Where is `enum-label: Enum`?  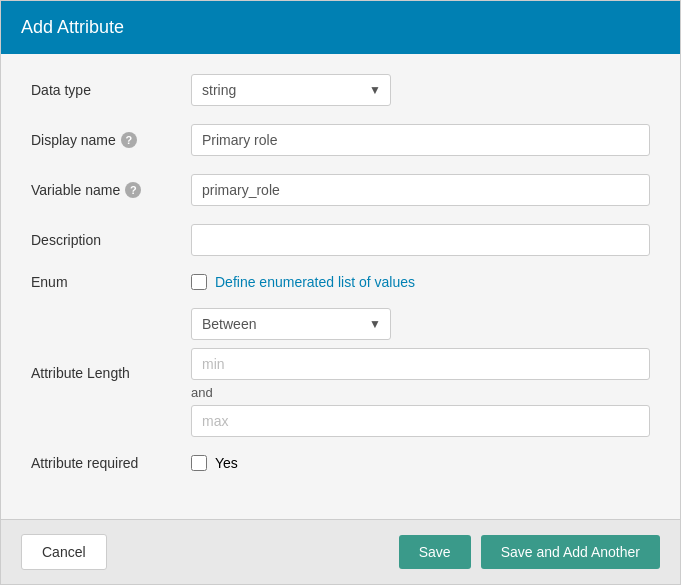 enum-label: Enum is located at coordinates (111, 282).